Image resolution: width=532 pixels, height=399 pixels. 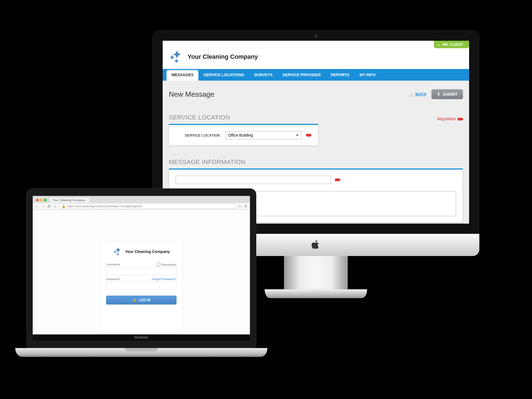 What do you see at coordinates (169, 265) in the screenshot?
I see `remember-label: Remember` at bounding box center [169, 265].